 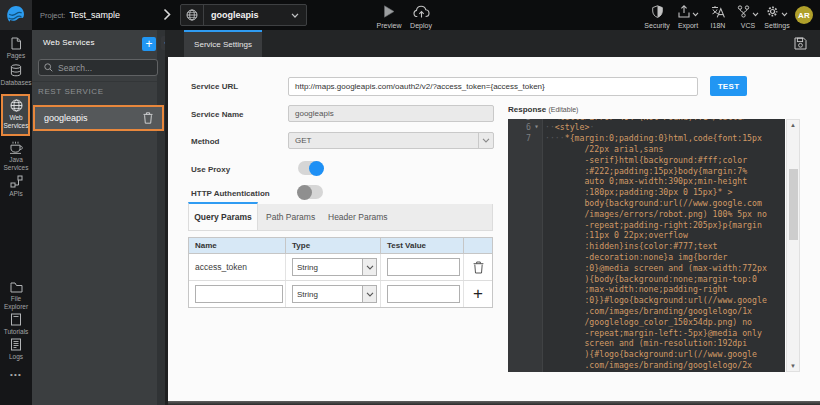 What do you see at coordinates (493, 86) in the screenshot?
I see `service-url-input: http://maps.googleapis.com/oauth2/v2/?ac…` at bounding box center [493, 86].